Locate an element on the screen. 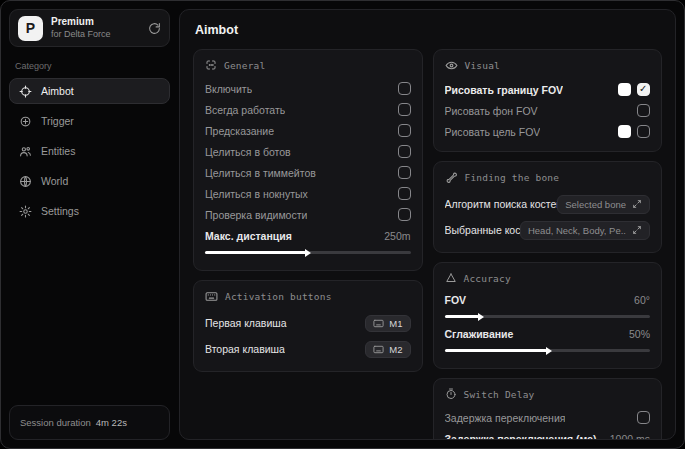 The image size is (685, 449). smoothing-value: 50% is located at coordinates (640, 334).